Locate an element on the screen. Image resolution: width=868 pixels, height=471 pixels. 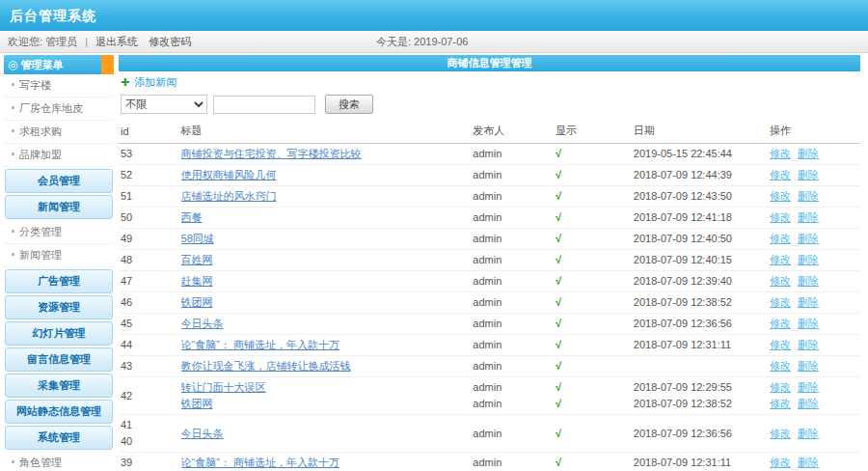
table-row: 52使用权商铺风险几何admin√2018-07-09 12:44:39修改删除 is located at coordinates (490, 176).